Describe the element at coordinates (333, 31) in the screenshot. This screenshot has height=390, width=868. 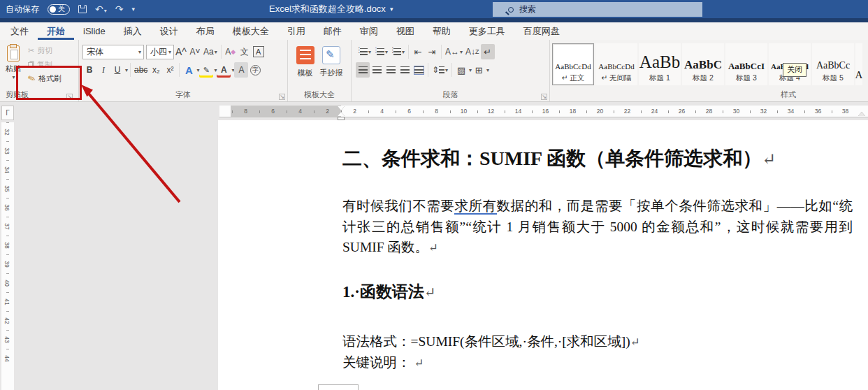
I see `ribbon-tab: 邮件` at that location.